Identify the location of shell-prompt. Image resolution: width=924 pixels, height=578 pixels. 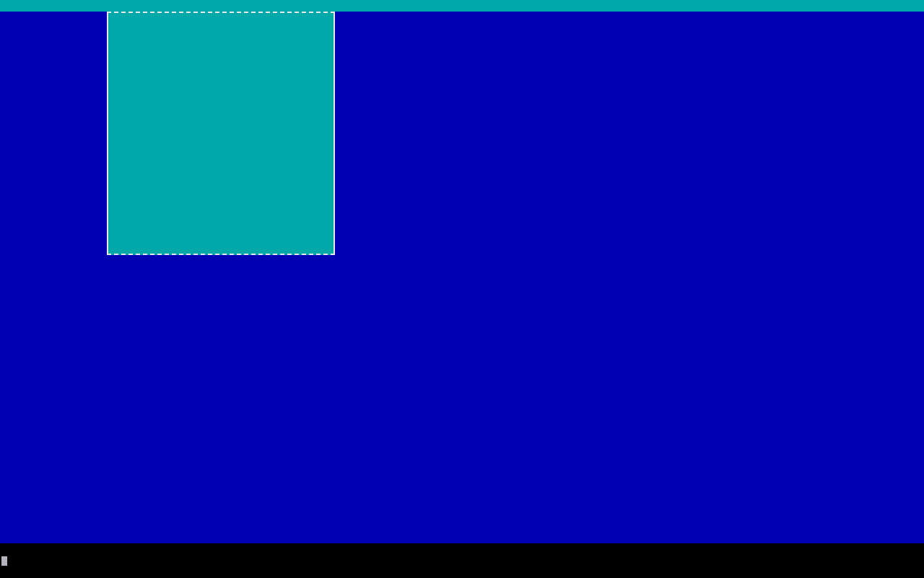
(4, 561).